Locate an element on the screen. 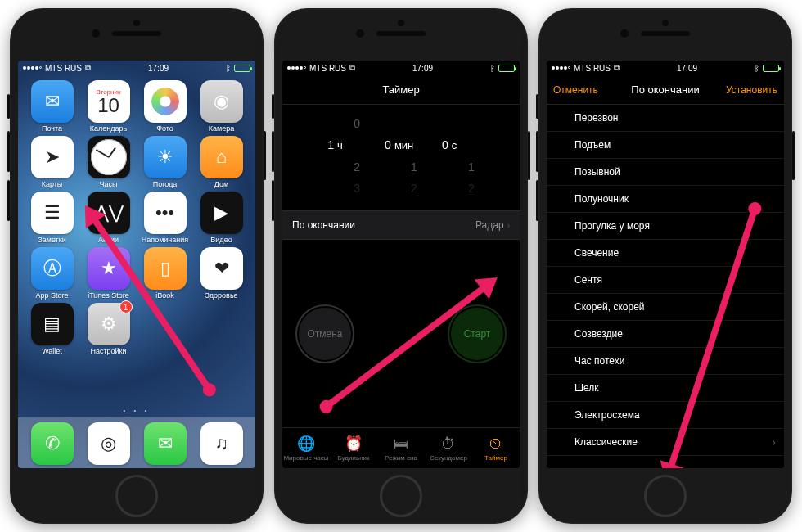 The image size is (802, 532). wallet-app: ▤Wallet is located at coordinates (52, 329).